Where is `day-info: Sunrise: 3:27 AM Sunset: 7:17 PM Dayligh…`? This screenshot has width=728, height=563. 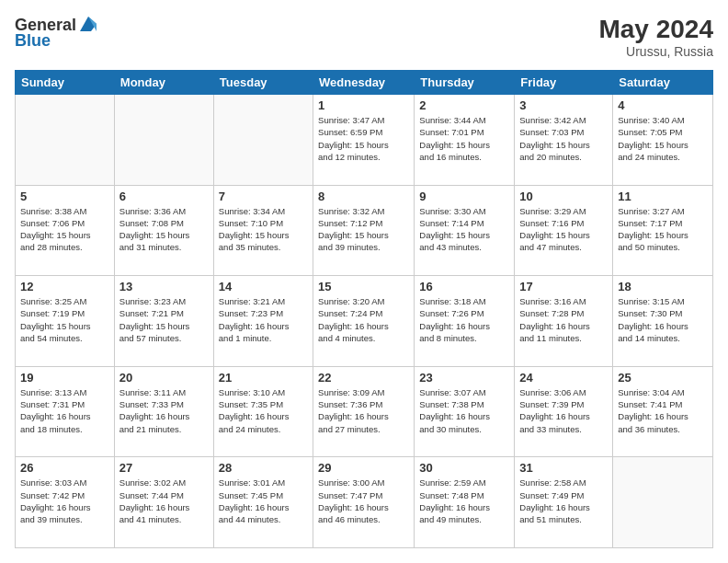
day-info: Sunrise: 3:27 AM Sunset: 7:17 PM Dayligh… is located at coordinates (663, 230).